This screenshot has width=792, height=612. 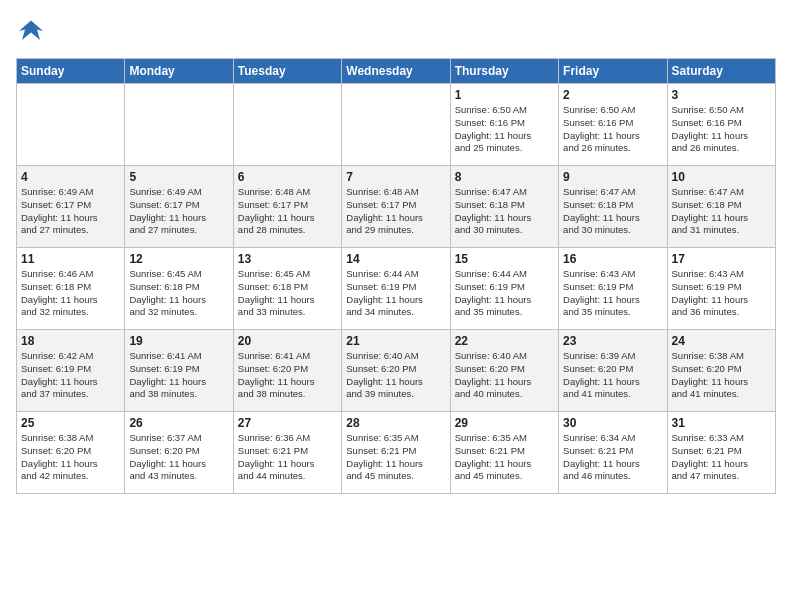 I want to click on day-number: 20, so click(x=288, y=341).